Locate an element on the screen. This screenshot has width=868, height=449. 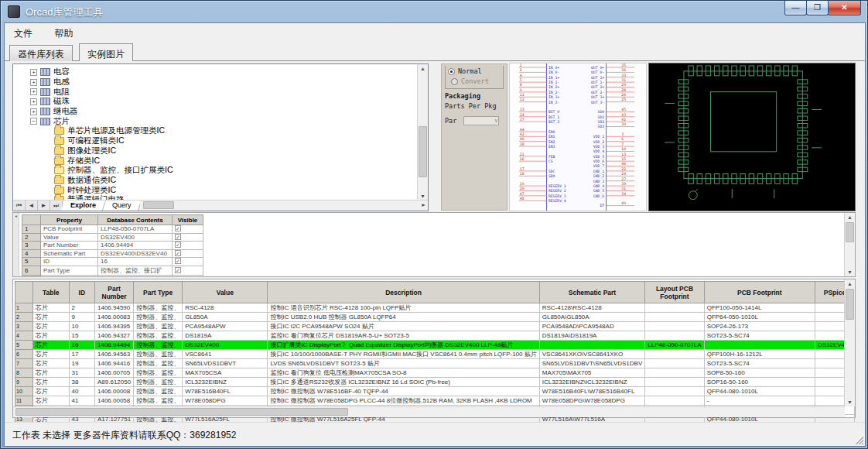
table-row: 10芯片401406.00008控制器、监控、W78E516B40FL控制IC … is located at coordinates (435, 392).